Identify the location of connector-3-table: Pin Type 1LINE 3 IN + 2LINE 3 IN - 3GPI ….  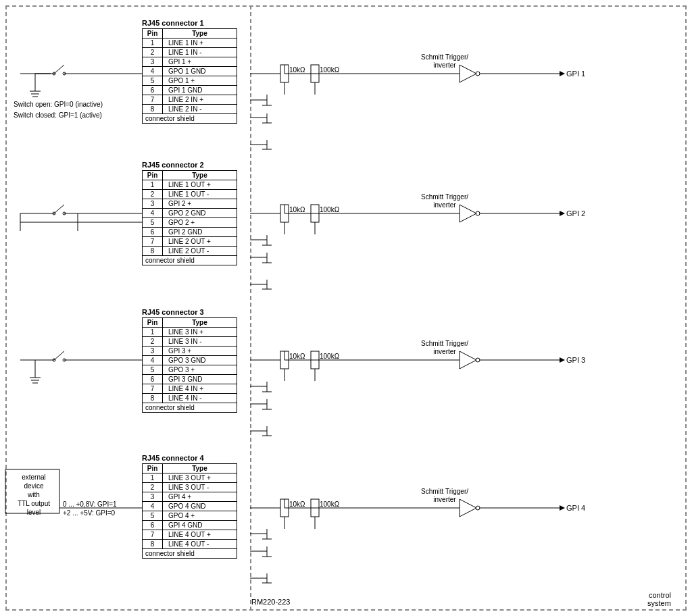
(189, 365).